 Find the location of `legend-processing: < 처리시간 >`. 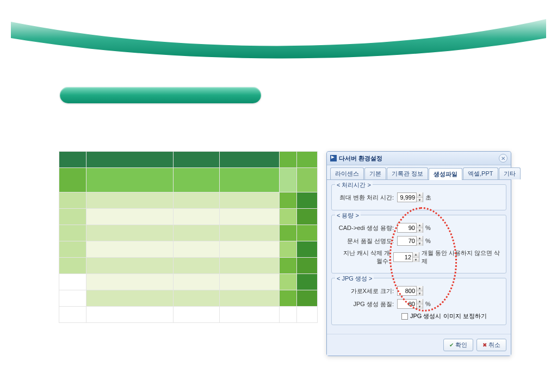

legend-processing: < 처리시간 > is located at coordinates (354, 185).